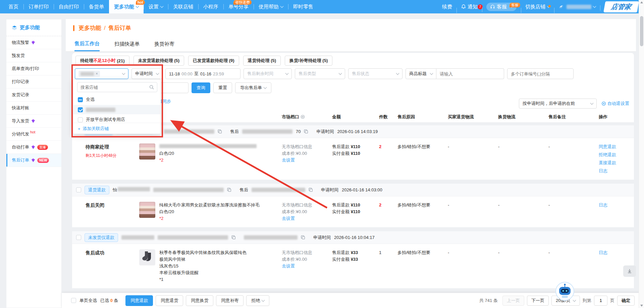 The width and height of the screenshot is (644, 308). Describe the element at coordinates (574, 252) in the screenshot. I see `remark-cell: -` at that location.